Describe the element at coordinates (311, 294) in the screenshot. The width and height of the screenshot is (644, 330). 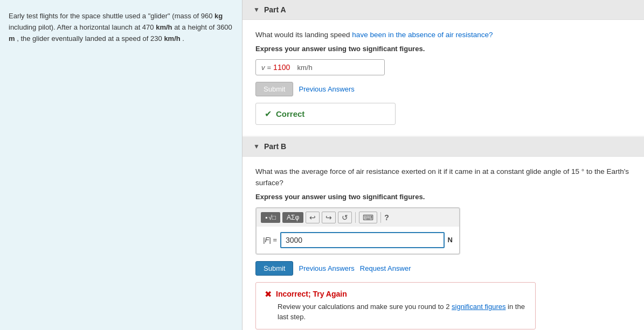
I see `incorrect-title: Incorrect; Try Again` at that location.